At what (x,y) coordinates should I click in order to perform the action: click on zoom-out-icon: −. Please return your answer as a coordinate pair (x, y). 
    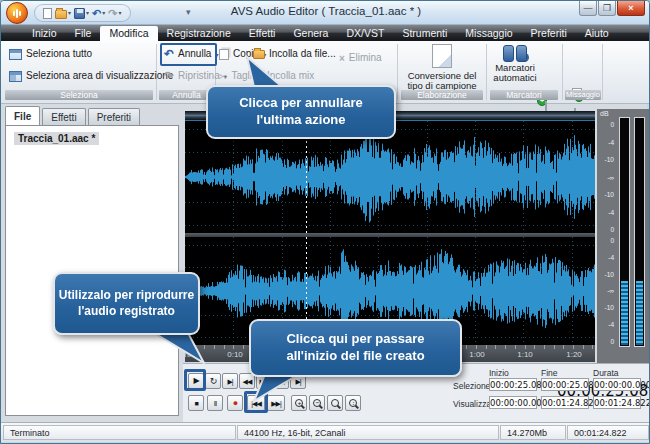
    Looking at the image, I should click on (317, 403).